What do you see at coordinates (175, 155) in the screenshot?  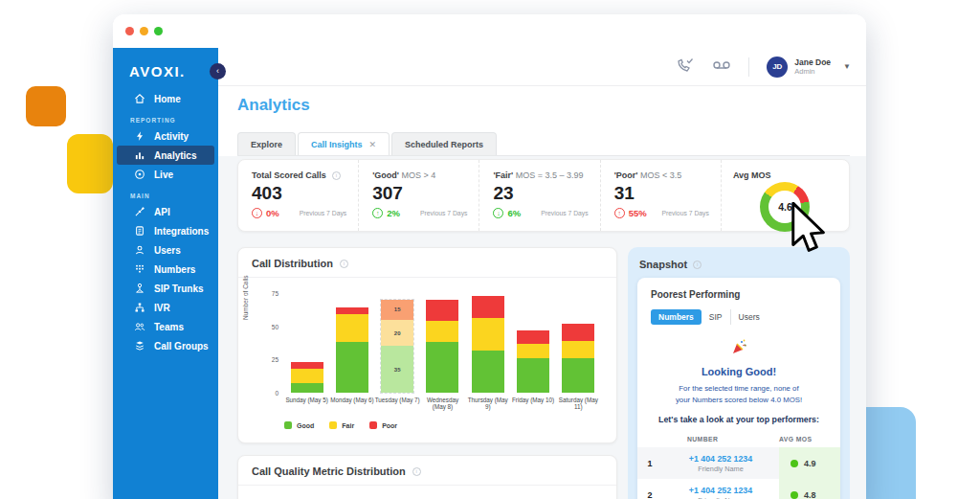 I see `sidebar-item-label: Analytics` at bounding box center [175, 155].